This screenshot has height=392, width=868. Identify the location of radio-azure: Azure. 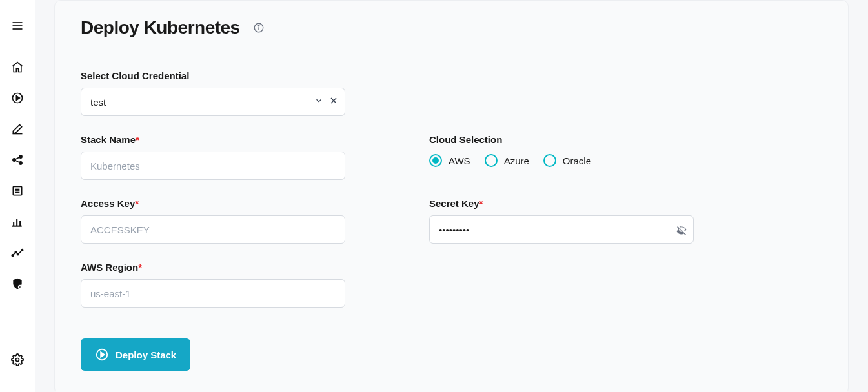
(507, 161).